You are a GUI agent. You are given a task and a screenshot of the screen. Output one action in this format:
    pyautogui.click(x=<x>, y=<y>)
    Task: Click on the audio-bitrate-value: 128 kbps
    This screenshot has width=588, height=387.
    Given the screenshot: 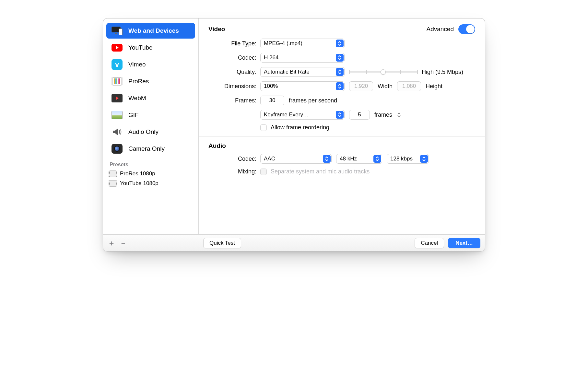 What is the action you would take?
    pyautogui.click(x=401, y=159)
    